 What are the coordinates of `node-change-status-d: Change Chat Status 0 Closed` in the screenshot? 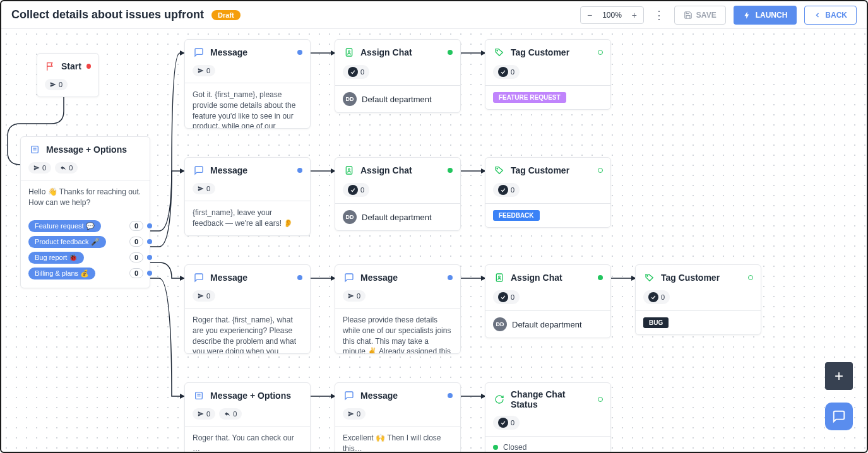 It's located at (548, 417).